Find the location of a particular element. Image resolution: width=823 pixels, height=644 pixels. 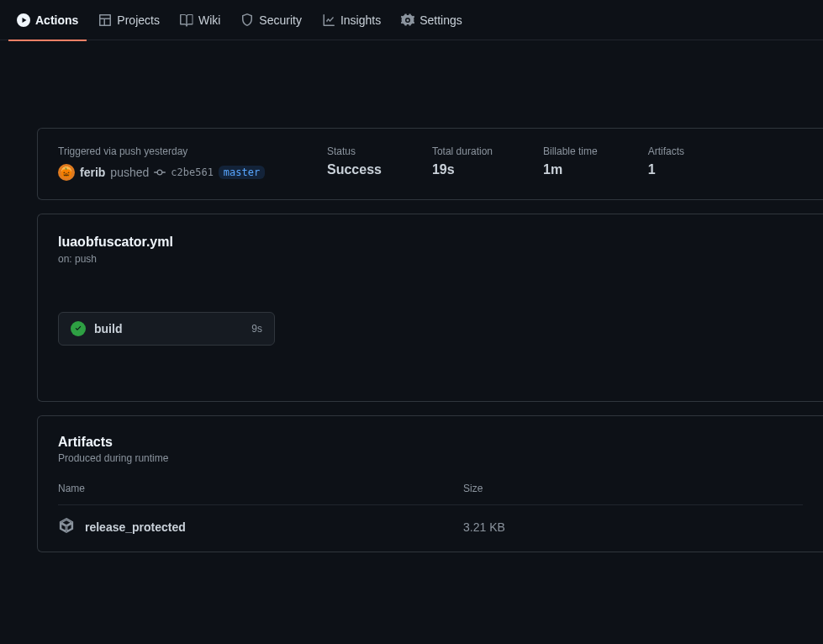

tab-actions: Actions is located at coordinates (47, 20).